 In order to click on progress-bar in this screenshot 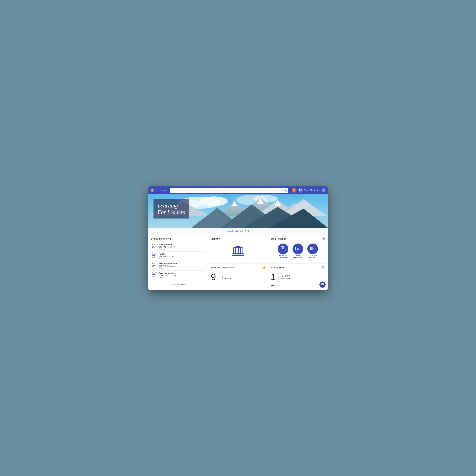, I will do `click(276, 285)`.